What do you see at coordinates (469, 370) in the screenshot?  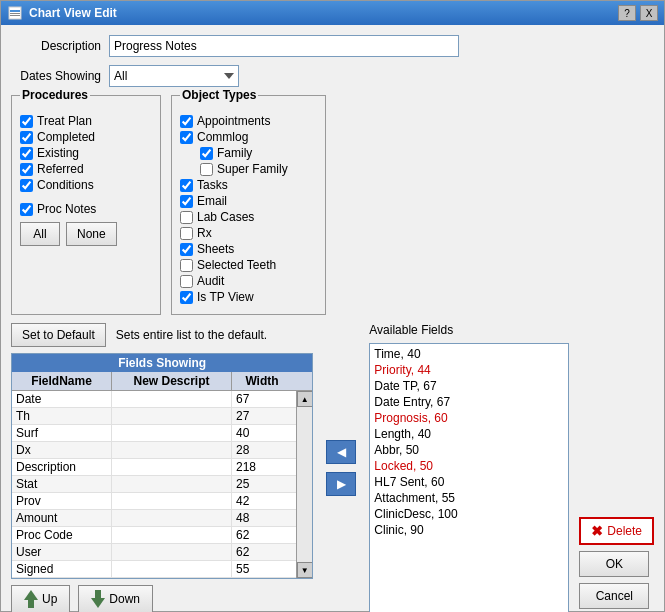 I see `available-field-item: Priority, 44` at bounding box center [469, 370].